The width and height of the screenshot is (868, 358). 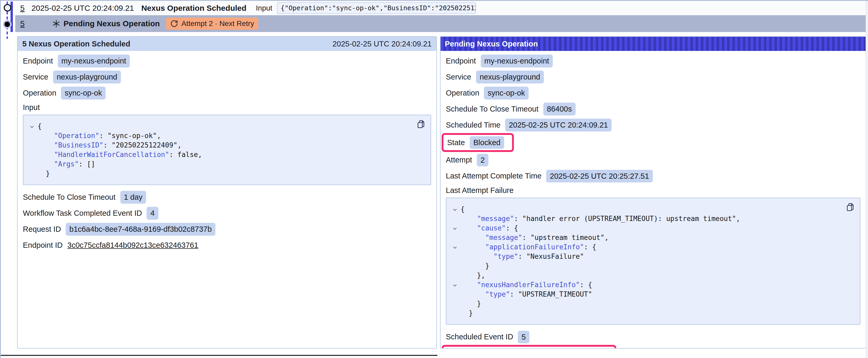 What do you see at coordinates (456, 143) in the screenshot?
I see `field-label: State` at bounding box center [456, 143].